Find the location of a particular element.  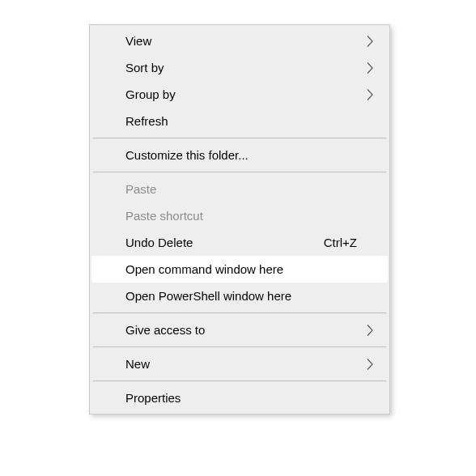

menu-item-paste: Paste is located at coordinates (240, 189).